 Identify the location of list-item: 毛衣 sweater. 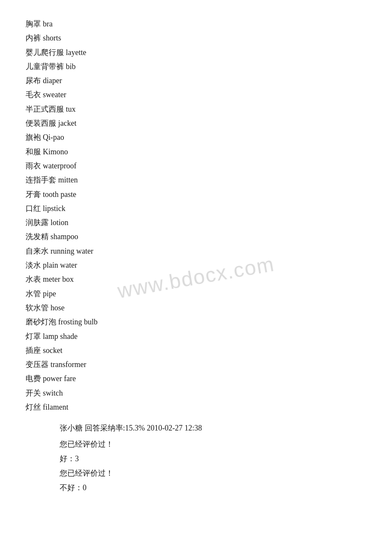
(196, 95).